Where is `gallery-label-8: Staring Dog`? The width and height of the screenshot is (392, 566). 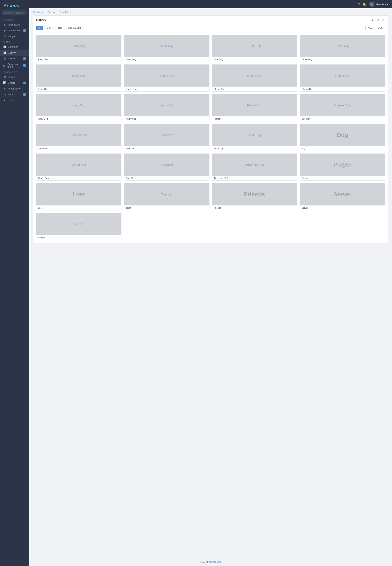
gallery-label-8: Staring Dog is located at coordinates (342, 89).